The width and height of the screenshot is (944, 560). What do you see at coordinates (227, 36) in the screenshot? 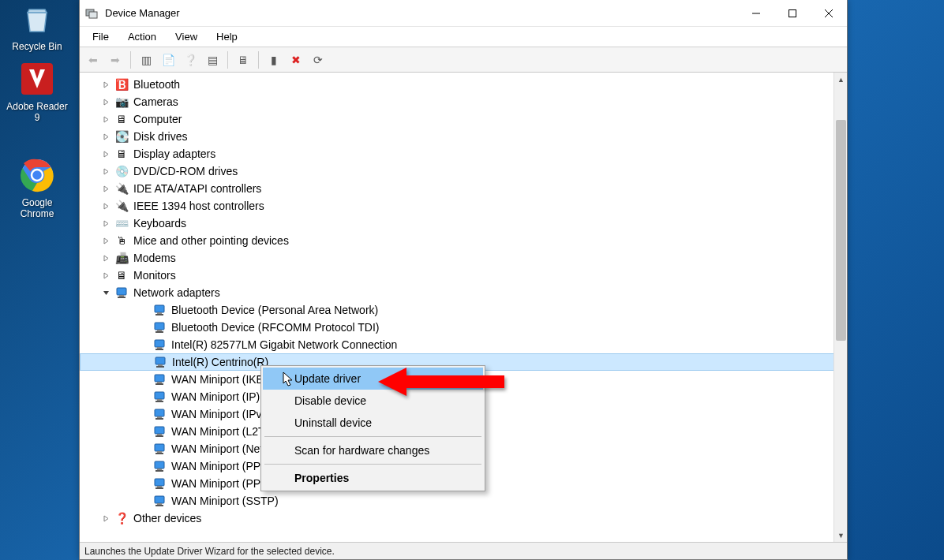
I see `menu-help: Help` at bounding box center [227, 36].